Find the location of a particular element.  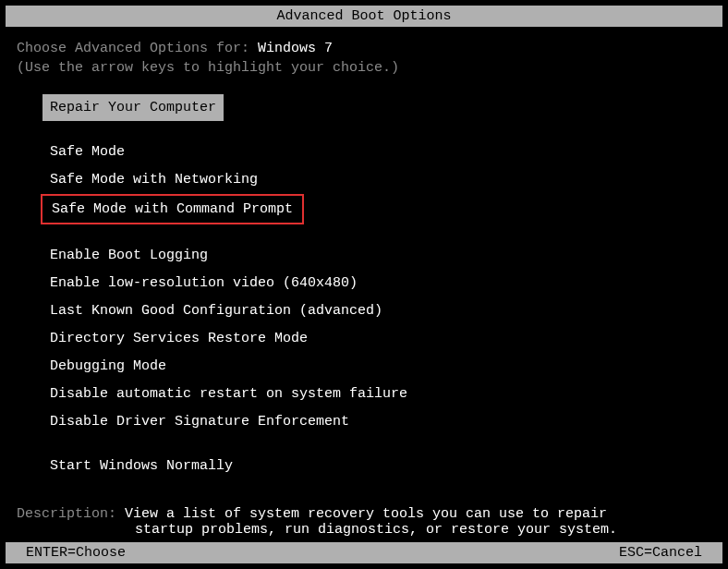

menu-item-start-normally: Start Windows Normally is located at coordinates (141, 466).